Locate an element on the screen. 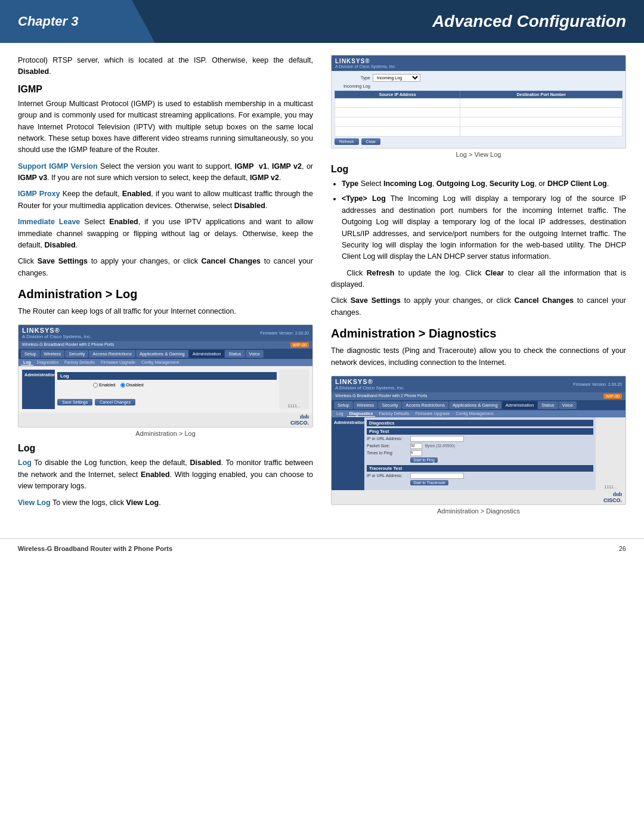 This screenshot has width=644, height=833. nav-admin: Administration is located at coordinates (207, 354).